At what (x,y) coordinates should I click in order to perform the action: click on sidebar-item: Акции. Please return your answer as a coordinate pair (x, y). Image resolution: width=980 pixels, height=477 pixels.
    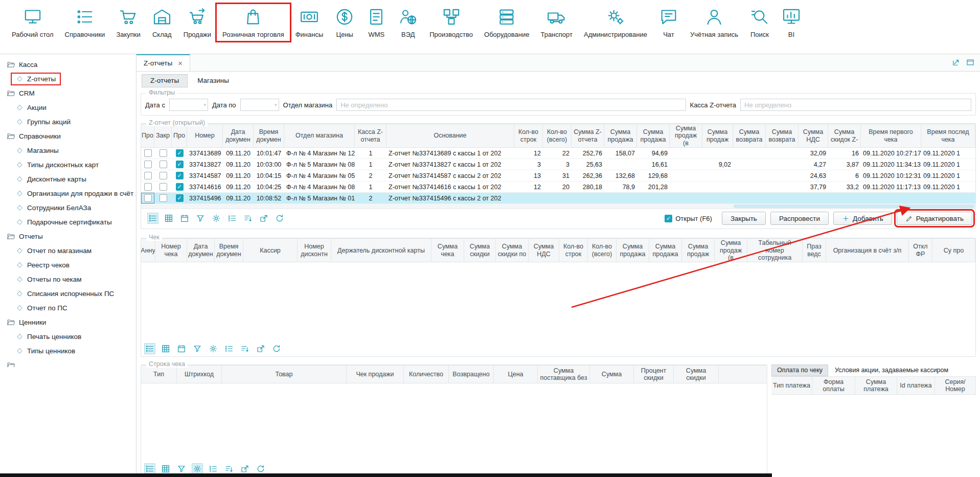
    Looking at the image, I should click on (68, 107).